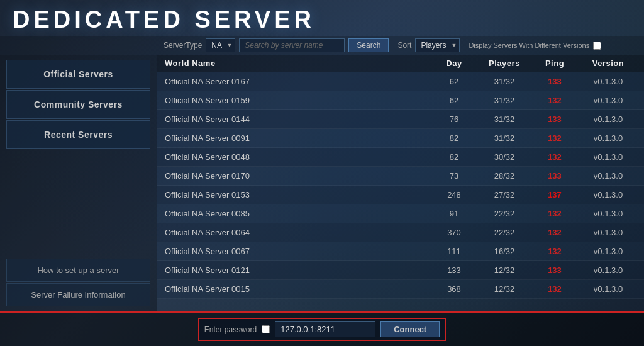  Describe the element at coordinates (401, 176) in the screenshot. I see `table-row: Official NA Server 0170 73 28/32 133 v0.…` at that location.